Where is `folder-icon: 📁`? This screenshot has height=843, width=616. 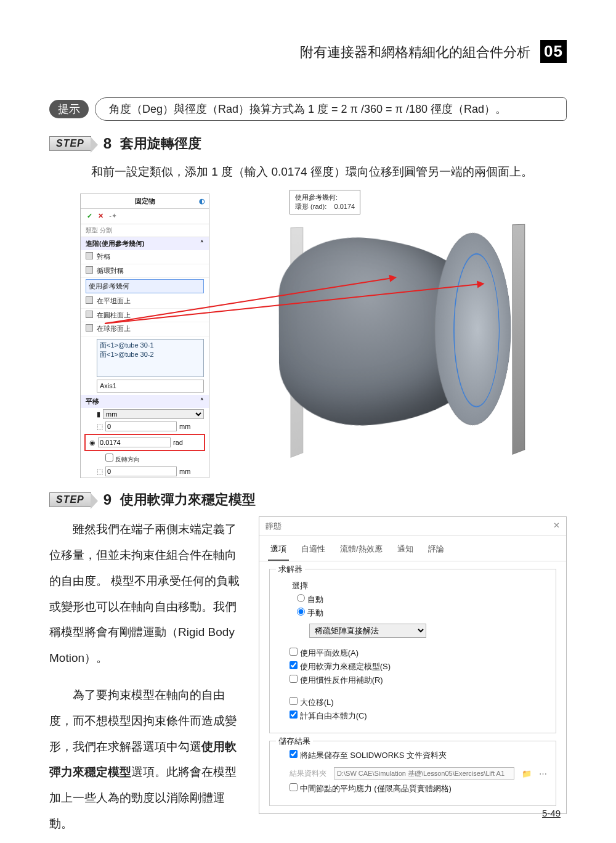 folder-icon: 📁 is located at coordinates (527, 774).